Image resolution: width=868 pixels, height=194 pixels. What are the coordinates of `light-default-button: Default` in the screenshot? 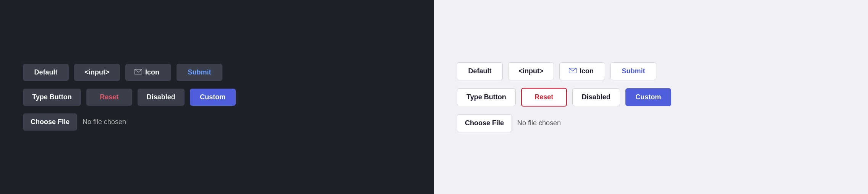 It's located at (480, 71).